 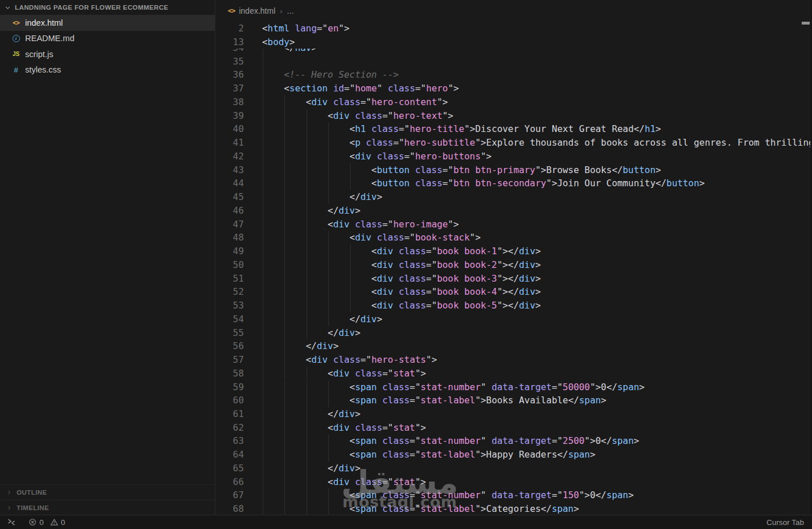 What do you see at coordinates (514, 197) in the screenshot?
I see `code-line: 45 </div>` at bounding box center [514, 197].